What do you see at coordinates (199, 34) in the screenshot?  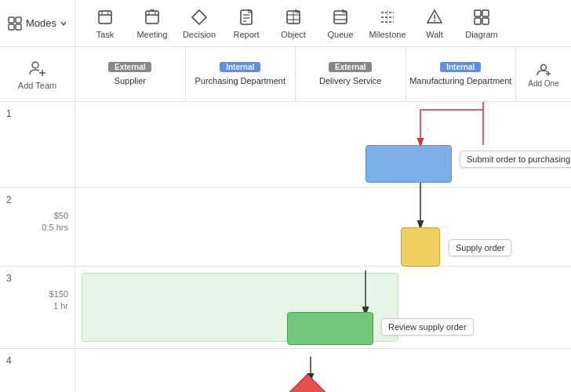 I see `tool-decision-label: Decision` at bounding box center [199, 34].